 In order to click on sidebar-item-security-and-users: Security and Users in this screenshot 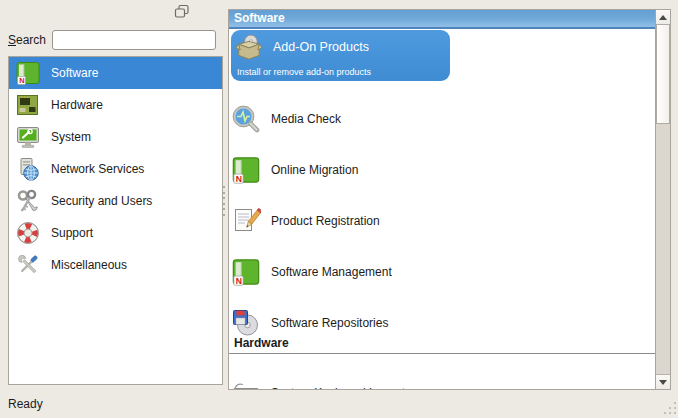, I will do `click(116, 201)`.